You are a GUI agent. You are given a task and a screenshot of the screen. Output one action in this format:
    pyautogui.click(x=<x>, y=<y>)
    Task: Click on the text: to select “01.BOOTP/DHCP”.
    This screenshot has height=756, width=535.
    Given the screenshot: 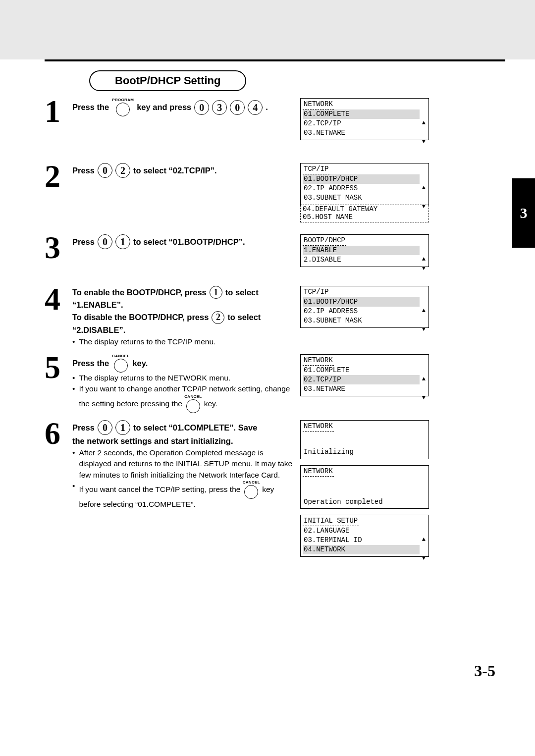 What is the action you would take?
    pyautogui.click(x=189, y=242)
    